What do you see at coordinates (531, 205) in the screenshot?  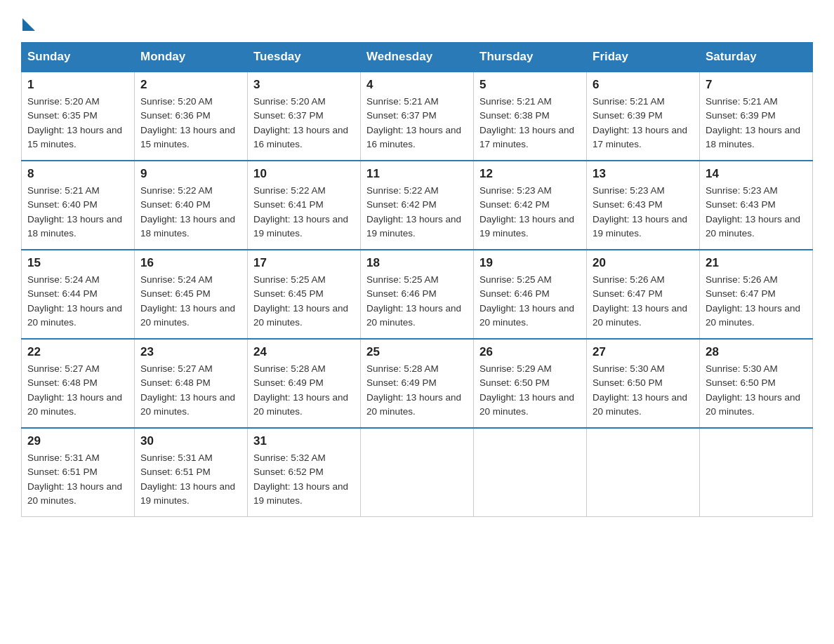 I see `calendar-day-cell: 12 Sunrise: 5:23 AMSunset: 6:42 PMDaylig…` at bounding box center [531, 205].